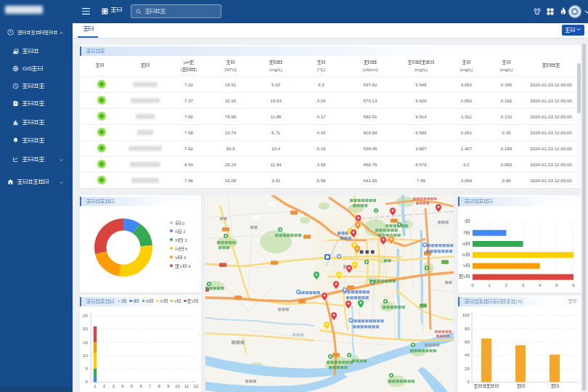 The width and height of the screenshot is (588, 392). Describe the element at coordinates (168, 386) in the screenshot. I see `svg-text: 9` at that location.